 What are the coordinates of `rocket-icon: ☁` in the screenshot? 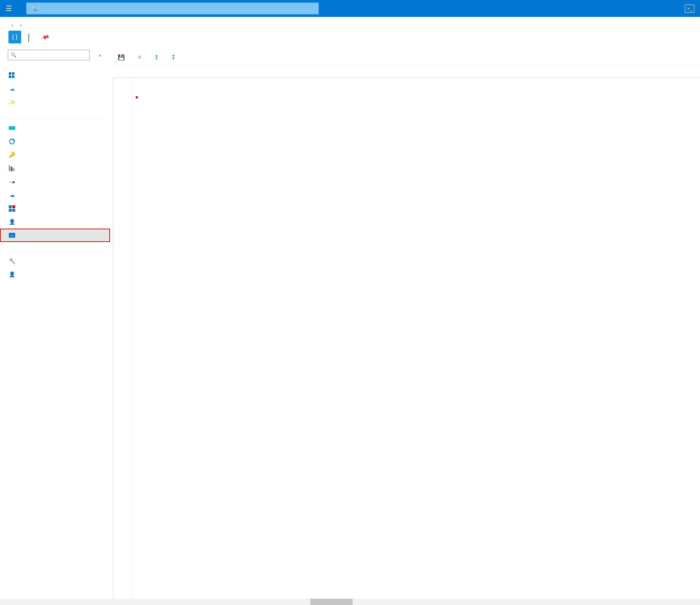 It's located at (12, 89).